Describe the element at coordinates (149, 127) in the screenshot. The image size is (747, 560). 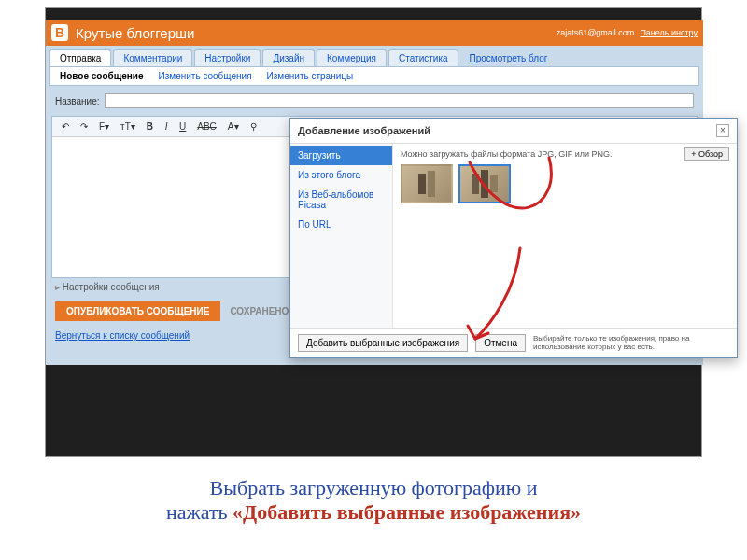
I see `bold-button: B` at that location.